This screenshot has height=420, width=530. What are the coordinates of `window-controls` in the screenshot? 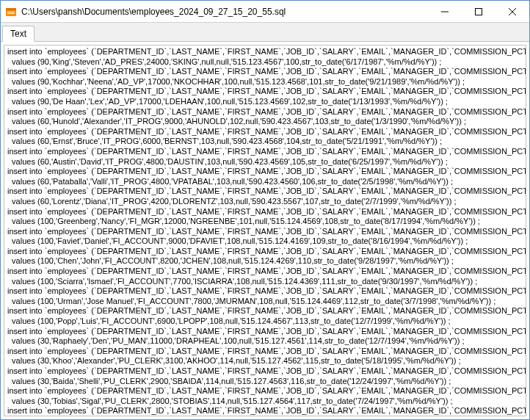 It's located at (479, 12).